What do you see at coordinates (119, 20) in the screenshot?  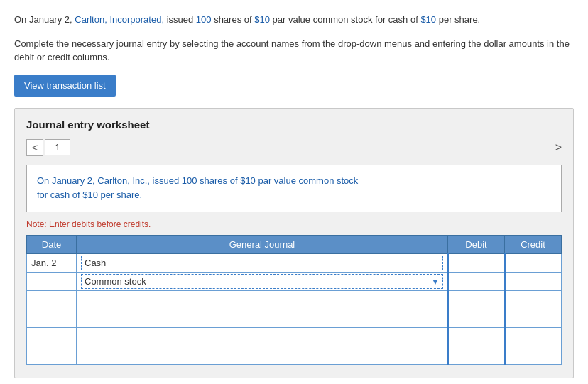 I see `company-name: Carlton, Incorporated,` at bounding box center [119, 20].